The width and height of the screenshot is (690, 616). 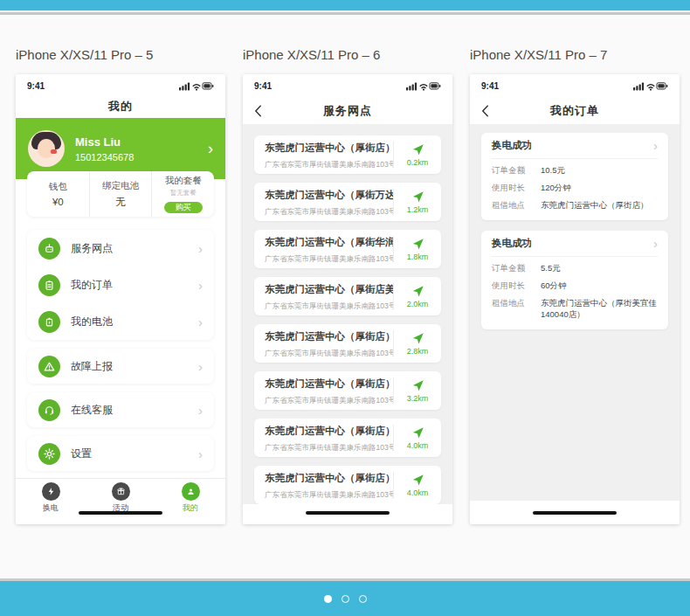 What do you see at coordinates (348, 249) in the screenshot?
I see `station-card: 东莞虎门运营中心（厚街华润万家店） 广东省东莞市厚街镇珊美康乐南路103号 1.…` at bounding box center [348, 249].